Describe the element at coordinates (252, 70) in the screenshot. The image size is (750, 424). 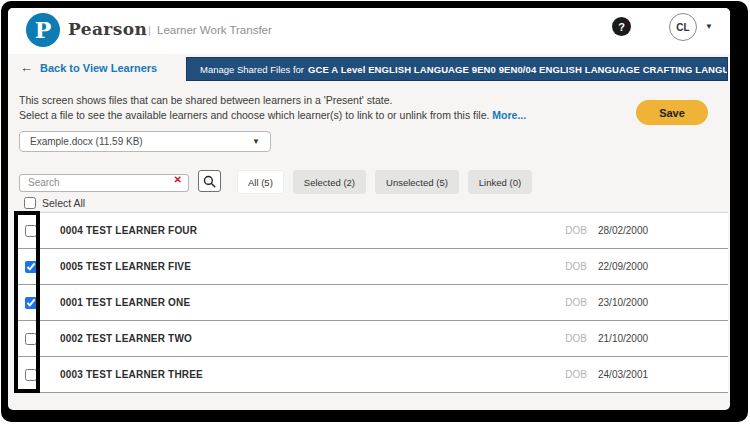
I see `banner-prefix: Manage Shared Files for` at that location.